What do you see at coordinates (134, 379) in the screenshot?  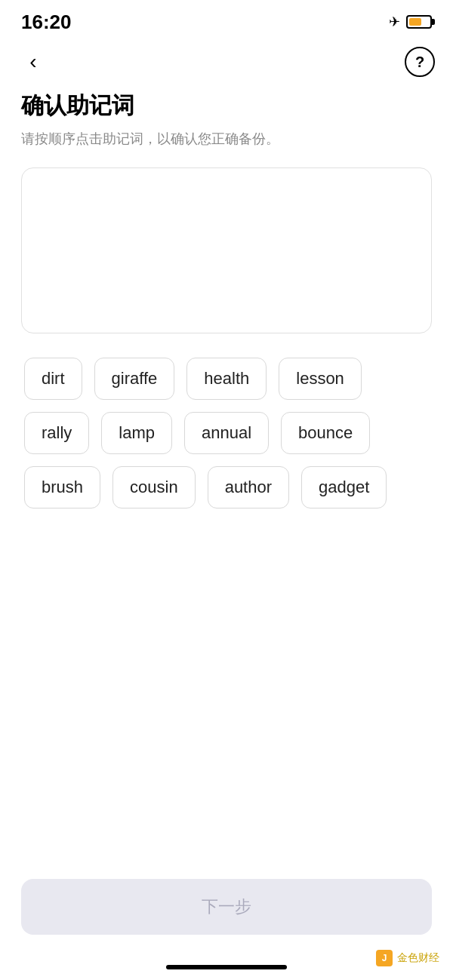 I see `word-button-giraffe: giraffe` at bounding box center [134, 379].